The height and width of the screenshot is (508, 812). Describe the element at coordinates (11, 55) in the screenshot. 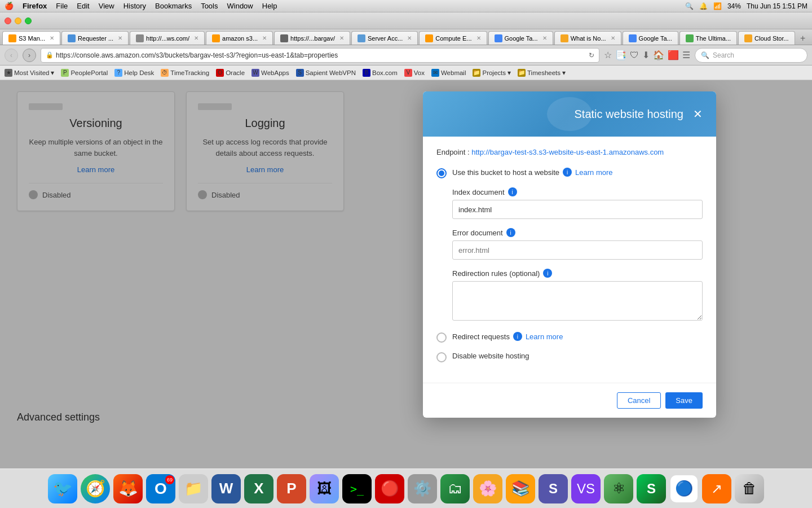

I see `back-button: ‹` at that location.